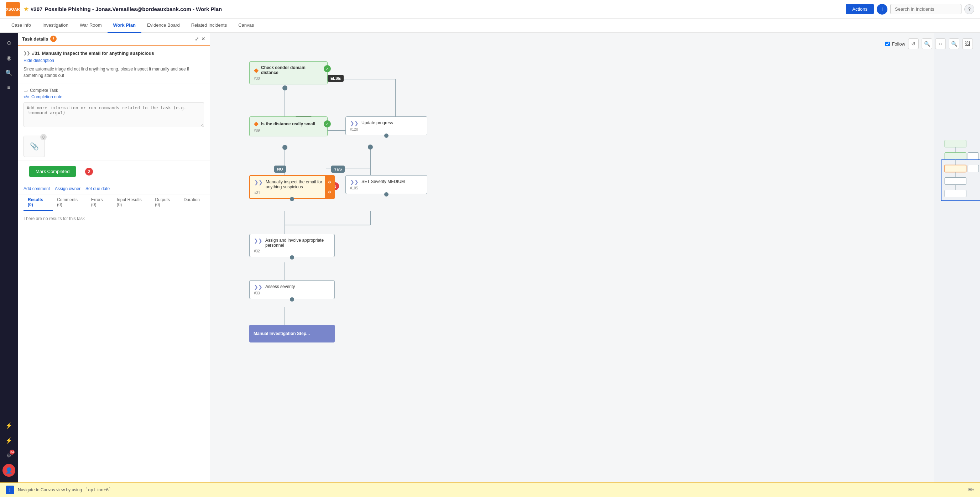 The width and height of the screenshot is (980, 497). Describe the element at coordinates (26, 9) in the screenshot. I see `star-icon: ★` at that location.